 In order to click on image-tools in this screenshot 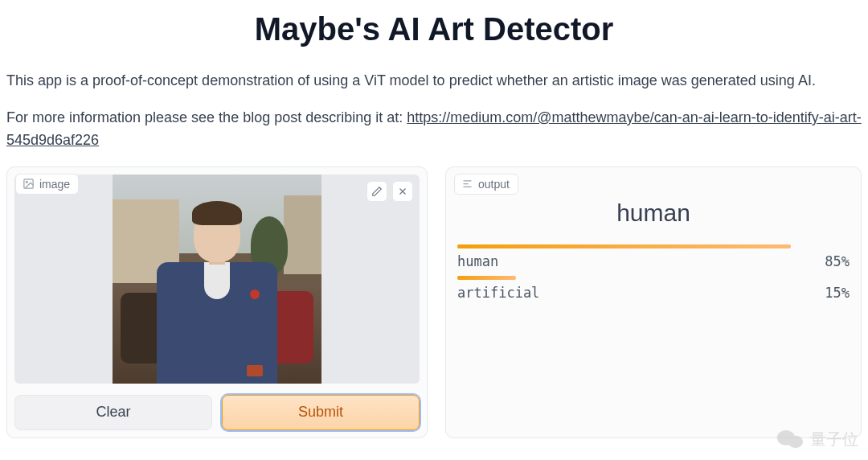, I will do `click(390, 191)`.